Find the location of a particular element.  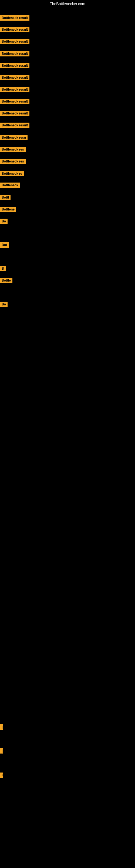

bottleneck-badge-container-7: Bottleneck result is located at coordinates (15, 90).